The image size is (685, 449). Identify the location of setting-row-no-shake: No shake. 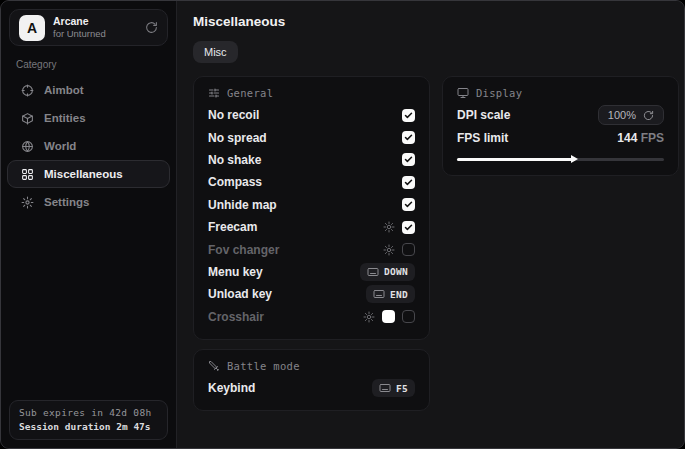
(312, 160).